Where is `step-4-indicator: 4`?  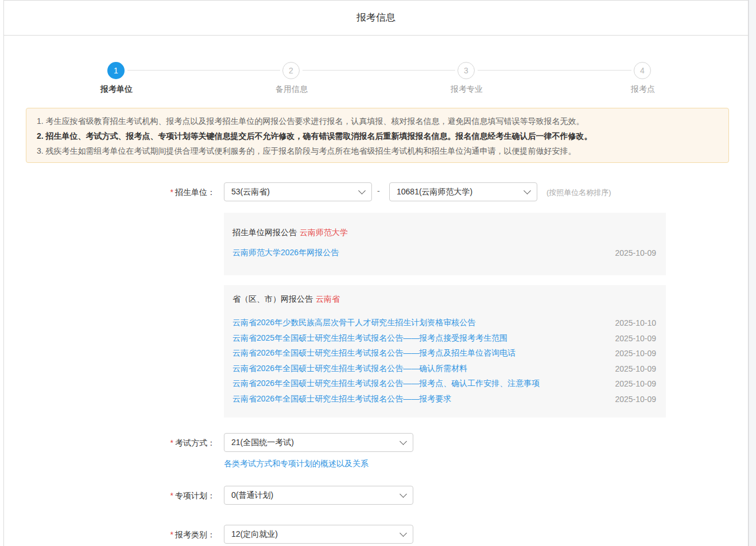 step-4-indicator: 4 is located at coordinates (642, 71).